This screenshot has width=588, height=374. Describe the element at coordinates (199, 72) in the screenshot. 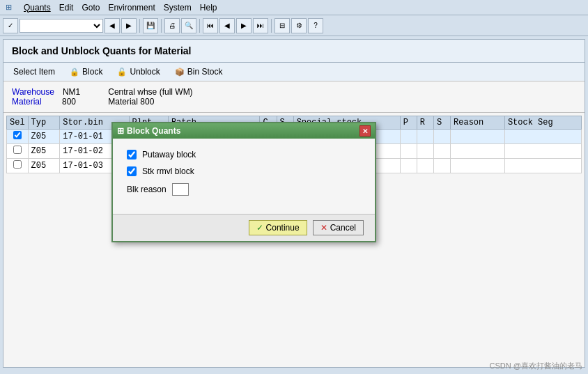

I see `bin-stock-button: 📦 Bin Stock` at that location.